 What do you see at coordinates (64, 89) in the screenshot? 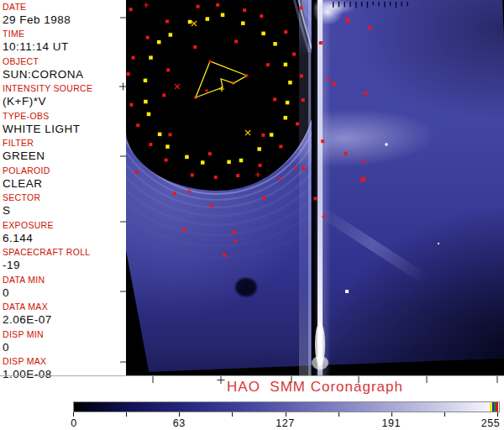
I see `field-label: INTENSITY SOURCE` at bounding box center [64, 89].